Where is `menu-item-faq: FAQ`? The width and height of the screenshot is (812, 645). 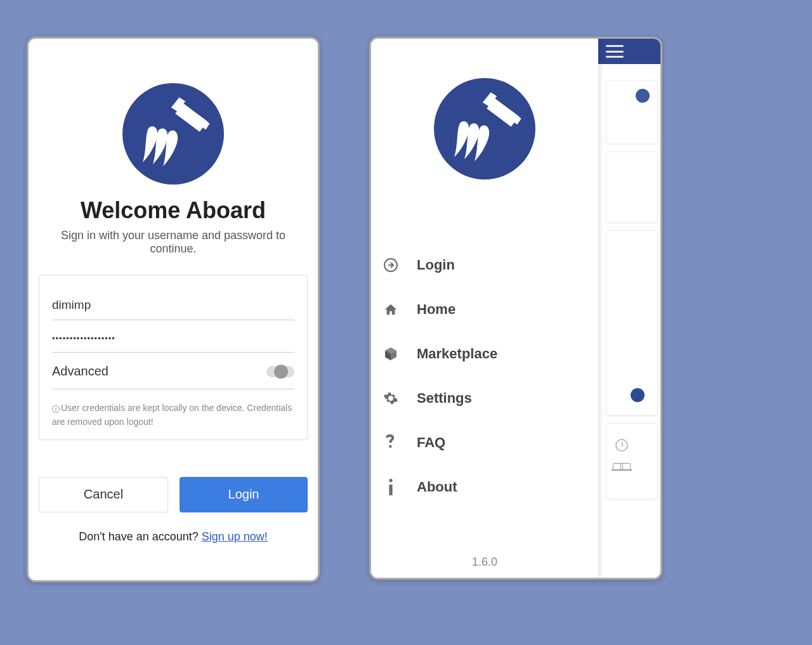
menu-item-faq: FAQ is located at coordinates (485, 443).